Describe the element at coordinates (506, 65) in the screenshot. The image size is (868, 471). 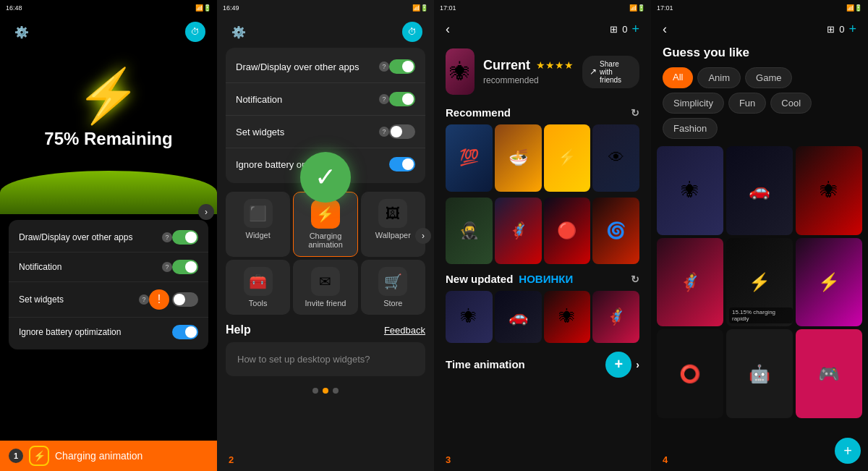
I see `current-title: Current` at that location.